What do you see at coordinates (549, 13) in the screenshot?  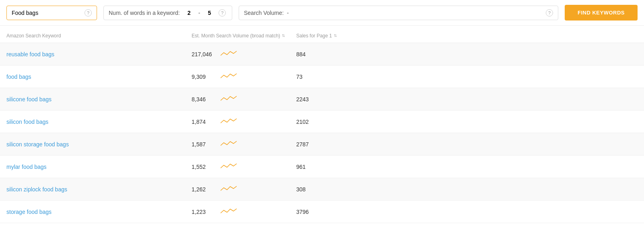 I see `search-volume-help-icon: ?` at bounding box center [549, 13].